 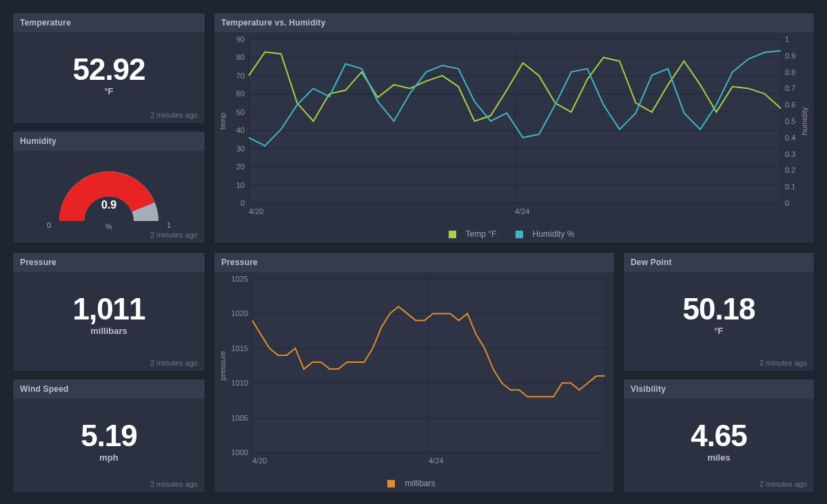 What do you see at coordinates (241, 94) in the screenshot?
I see `svg-text: 60` at bounding box center [241, 94].